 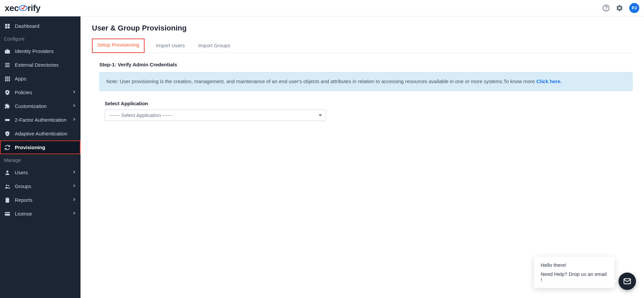 I want to click on briefcase-icon, so click(x=7, y=51).